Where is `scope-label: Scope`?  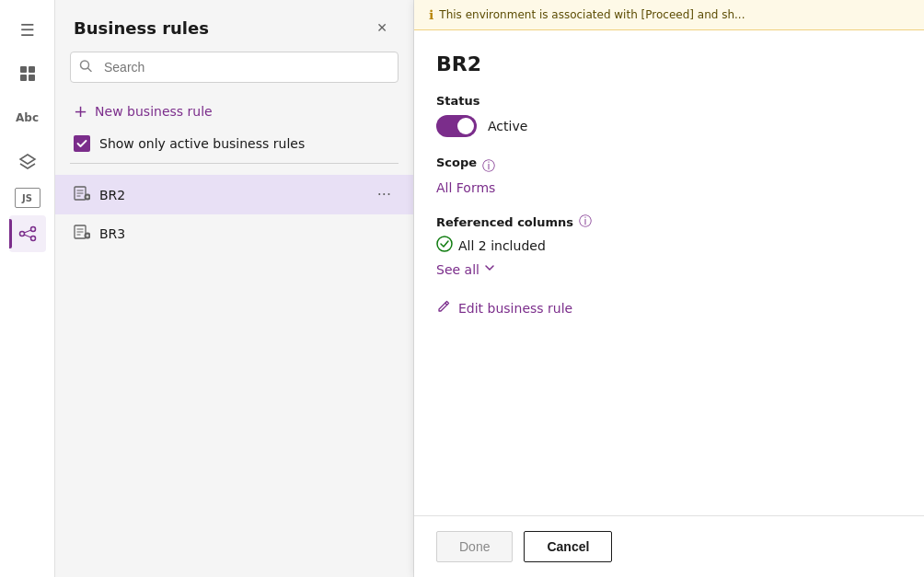
scope-label: Scope is located at coordinates (456, 162).